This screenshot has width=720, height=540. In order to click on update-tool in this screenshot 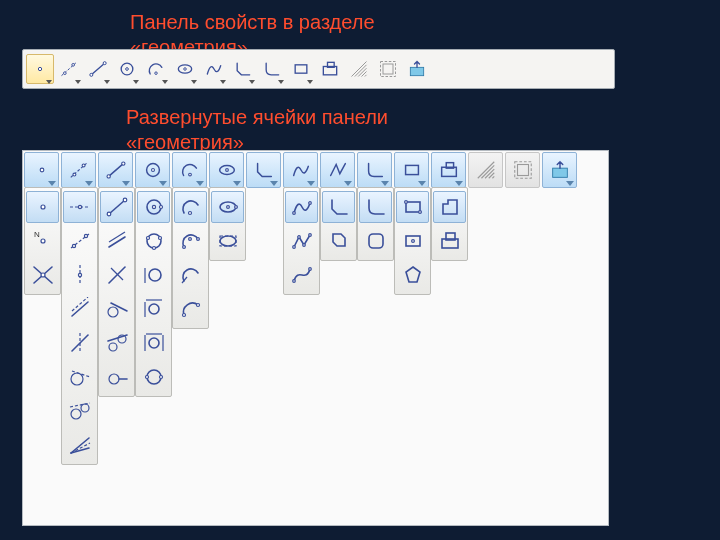, I will do `click(417, 69)`.